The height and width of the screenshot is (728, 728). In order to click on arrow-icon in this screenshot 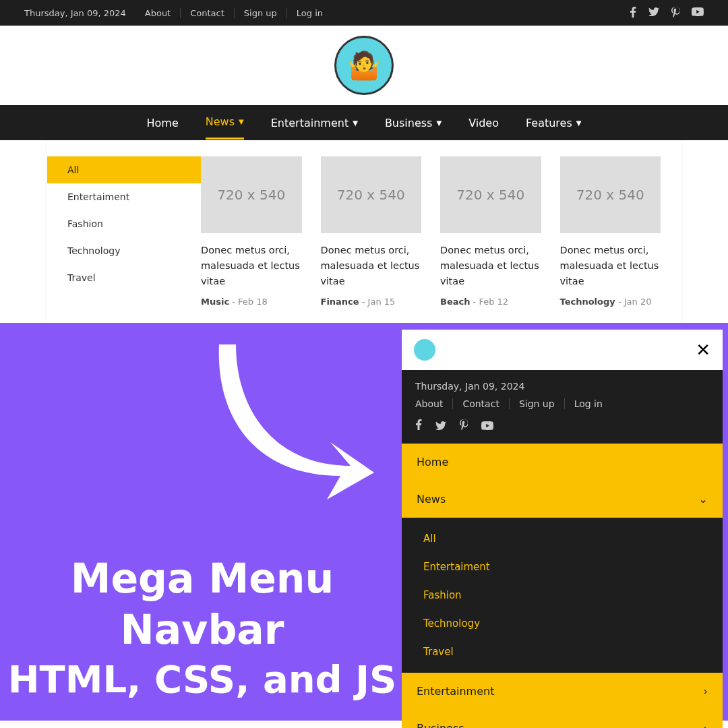, I will do `click(290, 419)`.